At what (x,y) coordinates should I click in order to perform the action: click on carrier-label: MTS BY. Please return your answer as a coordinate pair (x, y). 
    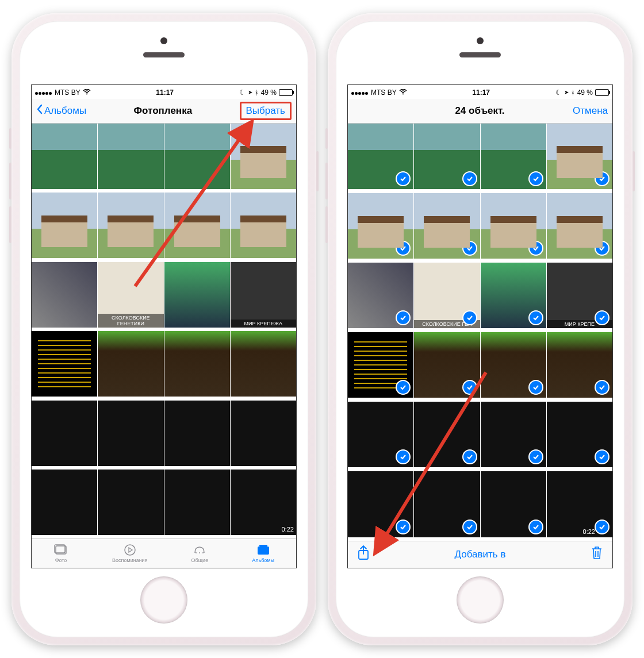
    Looking at the image, I should click on (68, 93).